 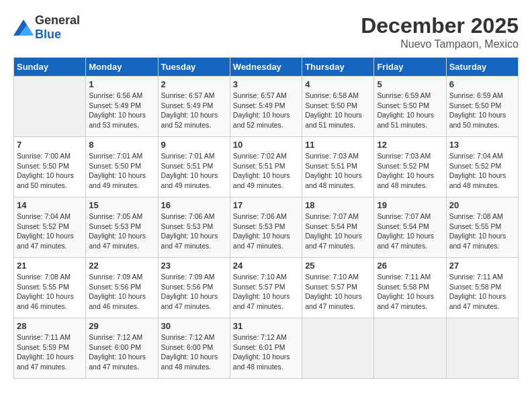 What do you see at coordinates (122, 228) in the screenshot?
I see `calendar-cell: 15Sunrise: 7:05 AM Sunset: 5:53 PM Dayli…` at bounding box center [122, 228].